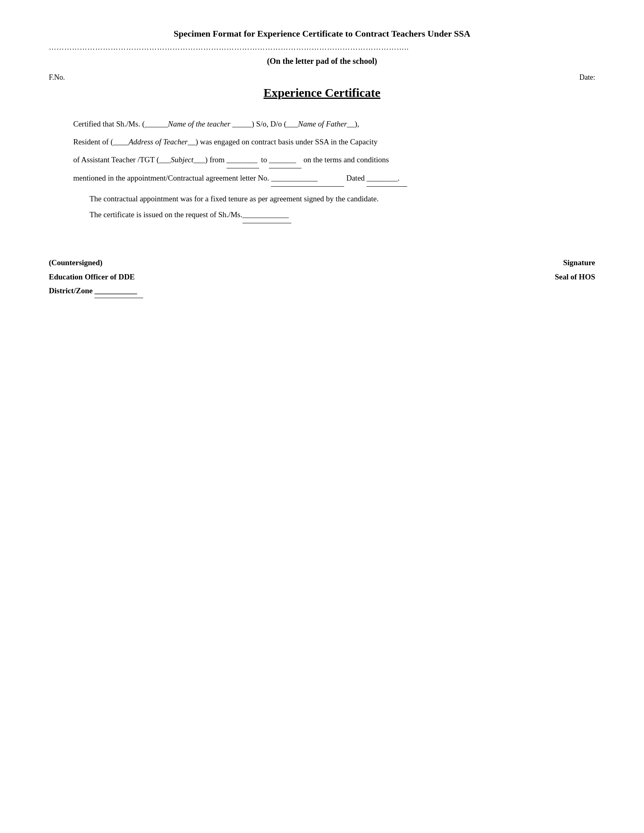 The width and height of the screenshot is (644, 833). Describe the element at coordinates (338, 199) in the screenshot. I see `para1: The contractual appointment was for a fi…` at that location.